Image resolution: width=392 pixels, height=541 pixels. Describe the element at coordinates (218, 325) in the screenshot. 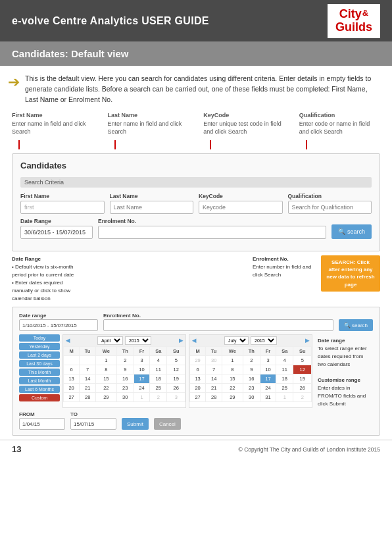

I see `cal-enrol-input` at that location.